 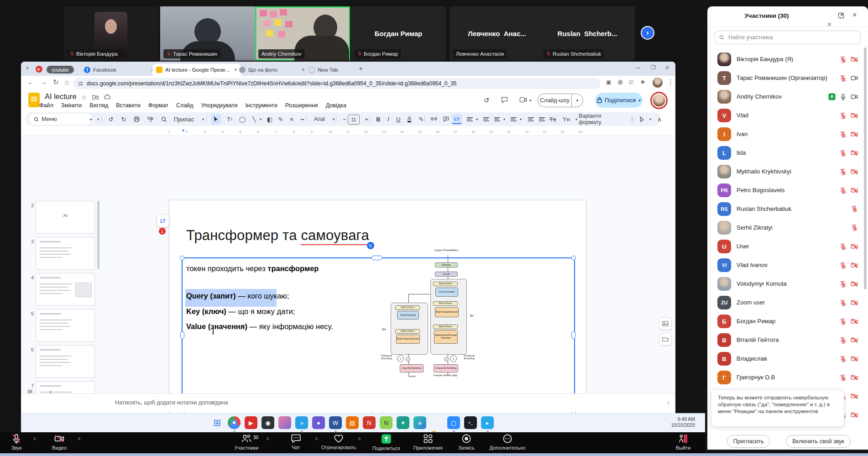 I want to click on underline-button: U, so click(x=398, y=119).